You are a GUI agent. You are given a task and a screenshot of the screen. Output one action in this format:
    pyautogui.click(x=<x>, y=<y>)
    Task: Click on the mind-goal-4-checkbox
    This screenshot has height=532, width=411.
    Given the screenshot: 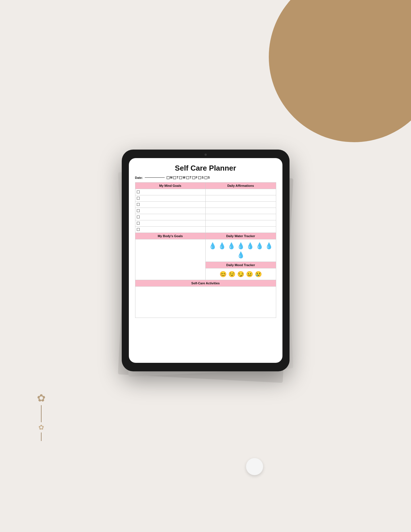 What is the action you would take?
    pyautogui.click(x=138, y=211)
    